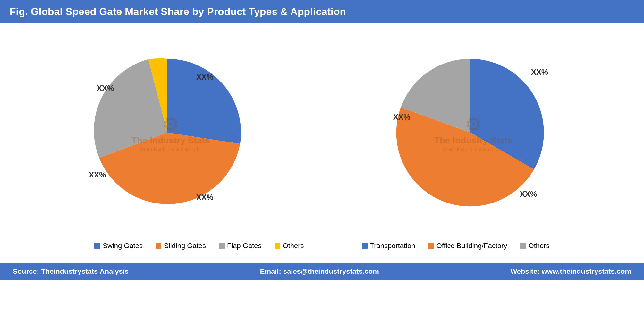 This screenshot has width=644, height=319. What do you see at coordinates (571, 272) in the screenshot?
I see `footer-website: Website: www.theindustrystats.com` at bounding box center [571, 272].